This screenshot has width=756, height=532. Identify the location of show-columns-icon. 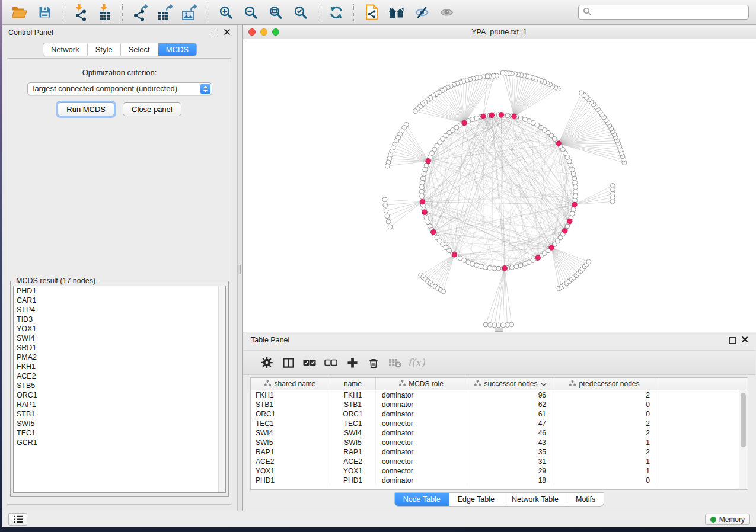
(288, 363).